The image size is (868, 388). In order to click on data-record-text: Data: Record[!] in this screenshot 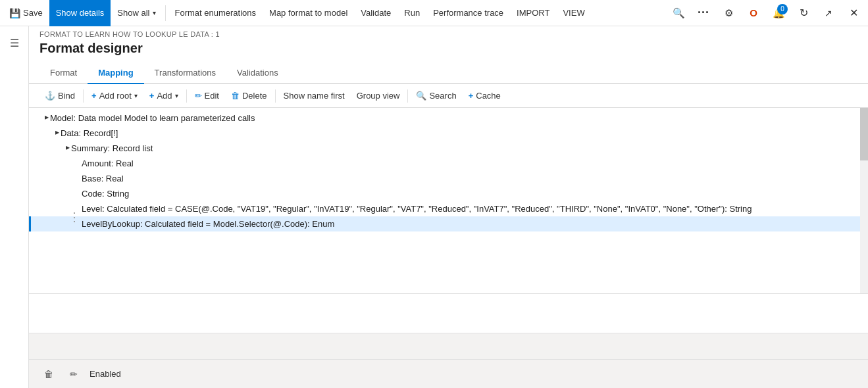, I will do `click(89, 133)`.